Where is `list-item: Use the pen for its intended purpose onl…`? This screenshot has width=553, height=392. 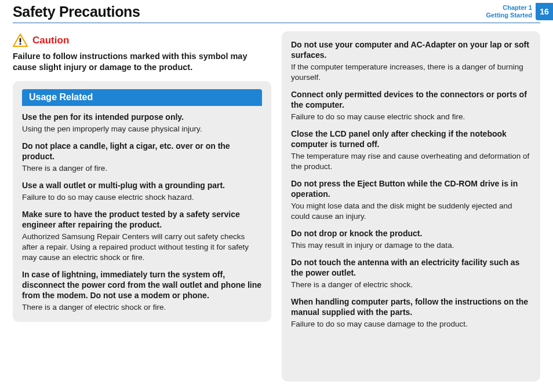
list-item: Use the pen for its intended purpose onl… is located at coordinates (142, 123).